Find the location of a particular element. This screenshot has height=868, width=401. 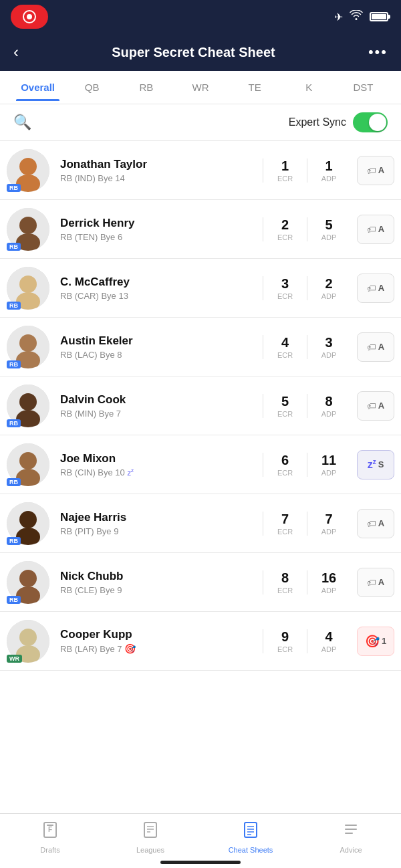

player-name: Jonathan Taylor is located at coordinates (162, 165).